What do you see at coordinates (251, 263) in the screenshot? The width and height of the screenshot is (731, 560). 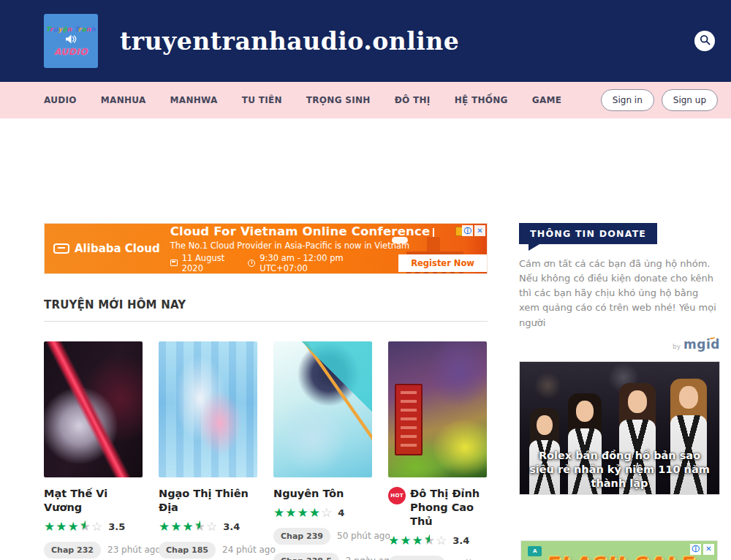 I see `clock-icon` at bounding box center [251, 263].